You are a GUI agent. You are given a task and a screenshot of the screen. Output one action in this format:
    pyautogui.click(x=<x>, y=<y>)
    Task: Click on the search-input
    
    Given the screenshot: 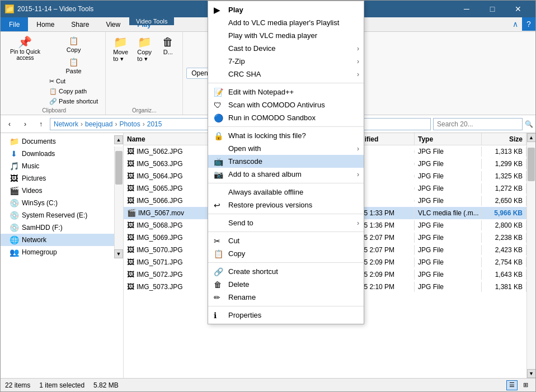 What is the action you would take?
    pyautogui.click(x=478, y=124)
    